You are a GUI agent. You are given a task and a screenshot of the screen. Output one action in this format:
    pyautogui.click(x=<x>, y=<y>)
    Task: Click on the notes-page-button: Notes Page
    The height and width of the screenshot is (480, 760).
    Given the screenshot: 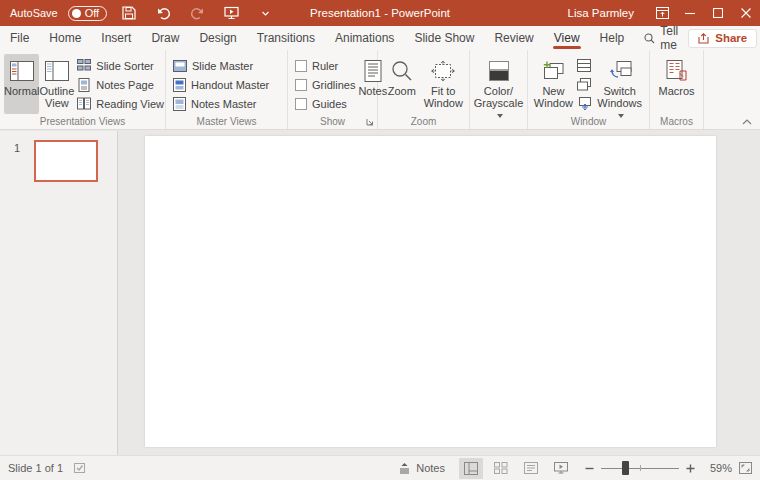 What is the action you would take?
    pyautogui.click(x=120, y=84)
    